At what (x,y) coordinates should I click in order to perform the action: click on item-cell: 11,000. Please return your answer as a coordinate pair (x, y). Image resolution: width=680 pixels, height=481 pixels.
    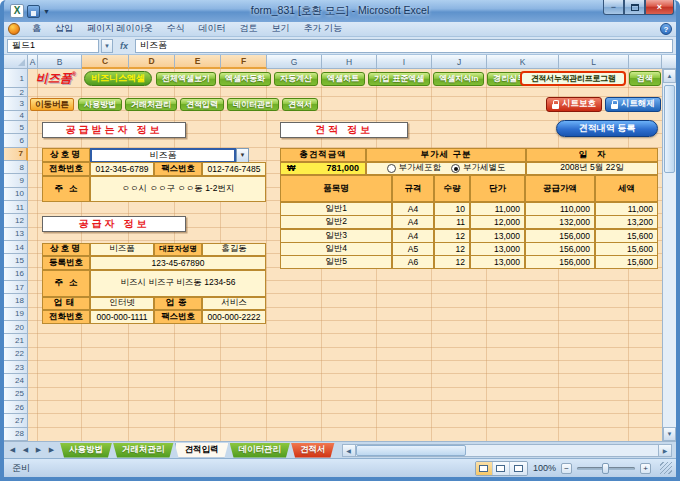
    Looking at the image, I should click on (498, 209).